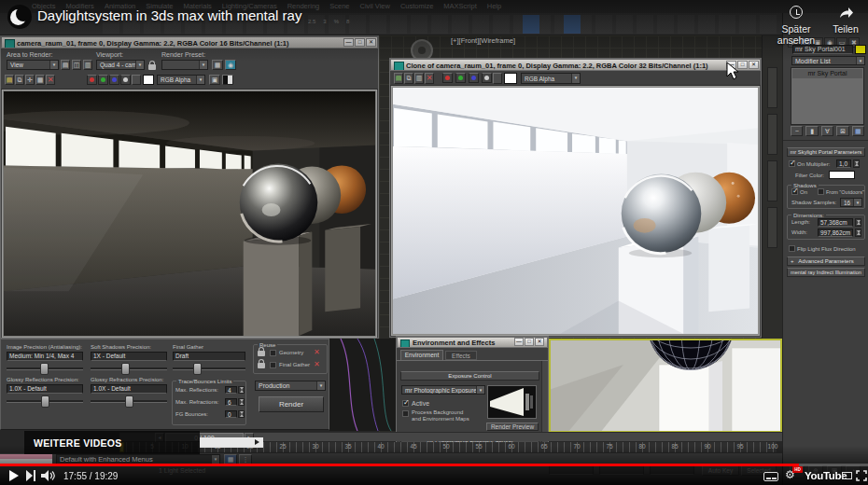 The image size is (868, 485). I want to click on snap-toggle: 8, so click(347, 21).